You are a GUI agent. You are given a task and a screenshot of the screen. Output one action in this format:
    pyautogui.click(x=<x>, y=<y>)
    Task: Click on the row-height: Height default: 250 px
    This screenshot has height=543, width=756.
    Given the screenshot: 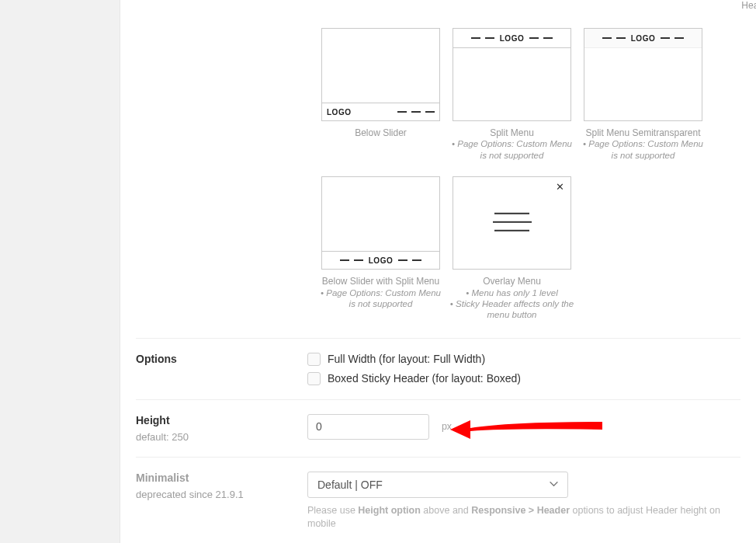 What is the action you would take?
    pyautogui.click(x=438, y=428)
    